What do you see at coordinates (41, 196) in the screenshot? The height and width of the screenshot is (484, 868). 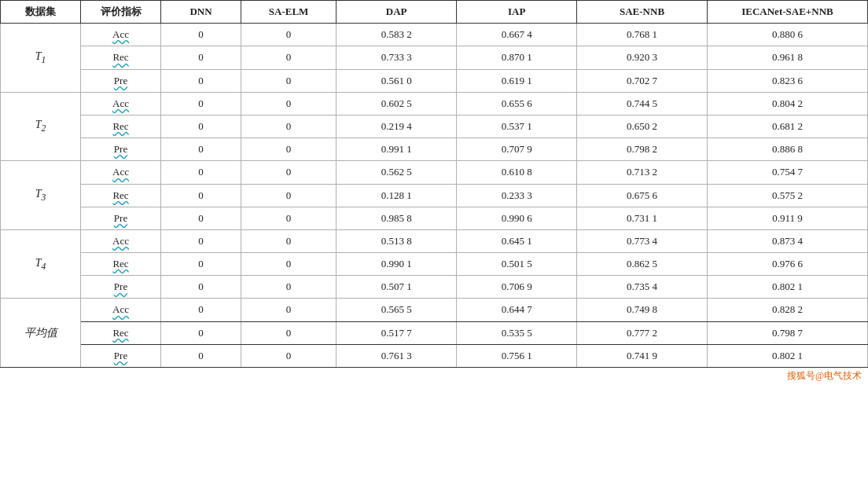 I see `dataset-cell: T3` at bounding box center [41, 196].